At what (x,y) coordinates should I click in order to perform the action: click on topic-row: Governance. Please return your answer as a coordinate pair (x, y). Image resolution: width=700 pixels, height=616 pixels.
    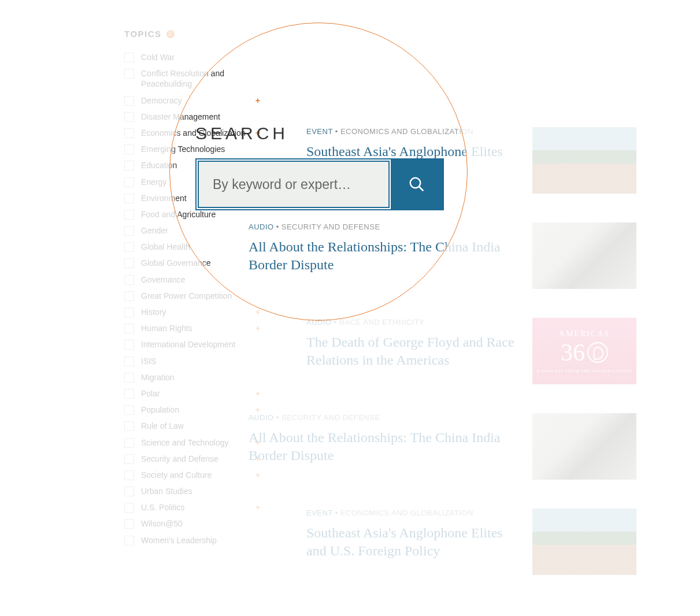
    Looking at the image, I should click on (192, 280).